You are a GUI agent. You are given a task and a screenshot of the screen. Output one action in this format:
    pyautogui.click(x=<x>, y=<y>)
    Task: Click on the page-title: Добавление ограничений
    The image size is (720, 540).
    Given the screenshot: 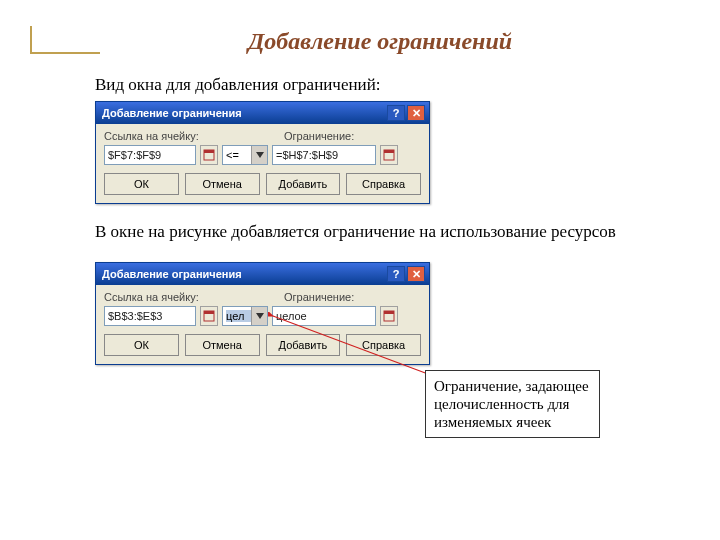 What is the action you would take?
    pyautogui.click(x=380, y=28)
    